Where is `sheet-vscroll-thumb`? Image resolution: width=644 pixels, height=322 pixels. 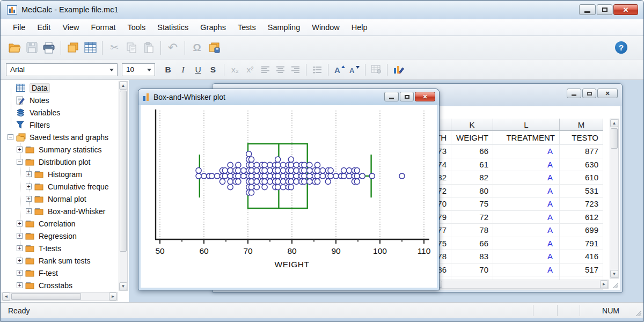 sheet-vscroll-thumb is located at coordinates (614, 138).